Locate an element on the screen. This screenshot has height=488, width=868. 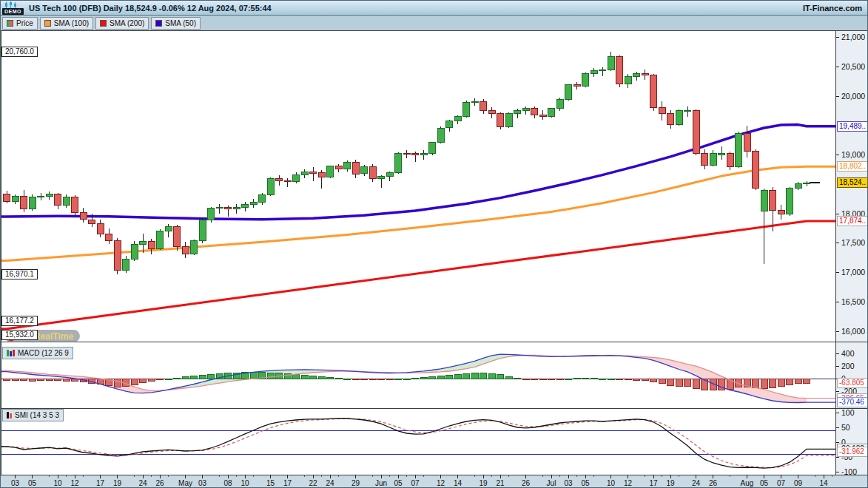
legend-item-label: SMA (50) is located at coordinates (181, 24).